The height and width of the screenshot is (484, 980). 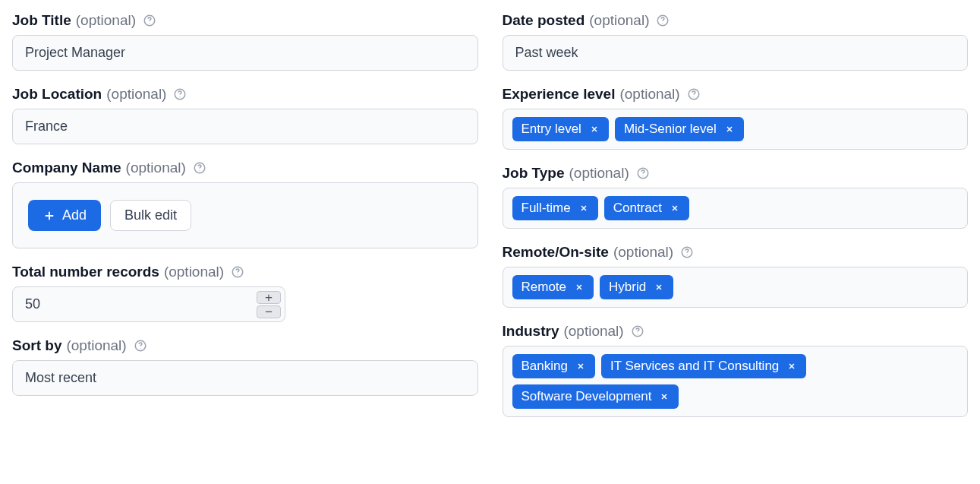 I want to click on tag-label: Software Development, so click(x=587, y=397).